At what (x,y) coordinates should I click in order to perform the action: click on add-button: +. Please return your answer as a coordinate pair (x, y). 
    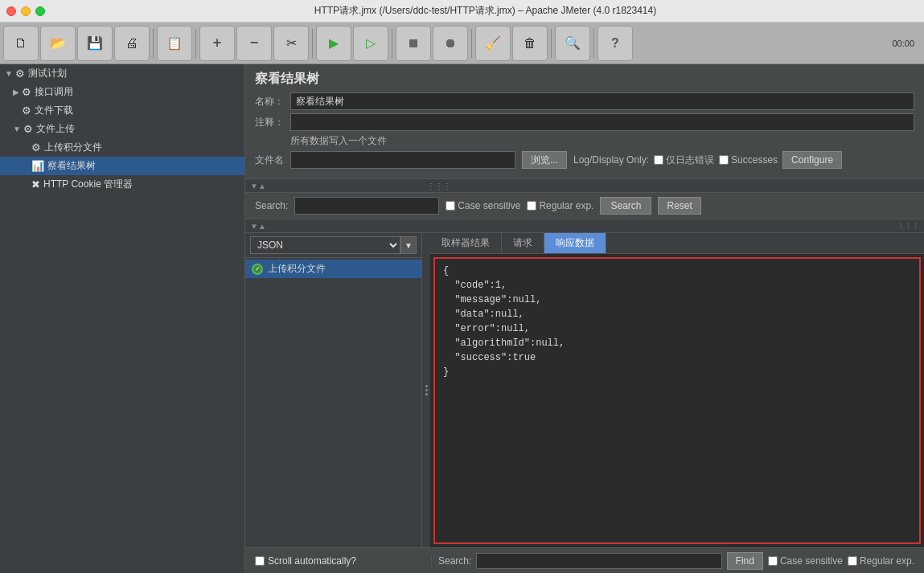
    Looking at the image, I should click on (217, 43).